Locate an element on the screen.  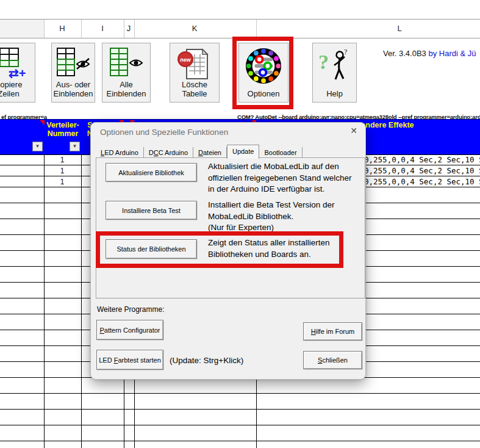
tab-update: Update is located at coordinates (243, 151).